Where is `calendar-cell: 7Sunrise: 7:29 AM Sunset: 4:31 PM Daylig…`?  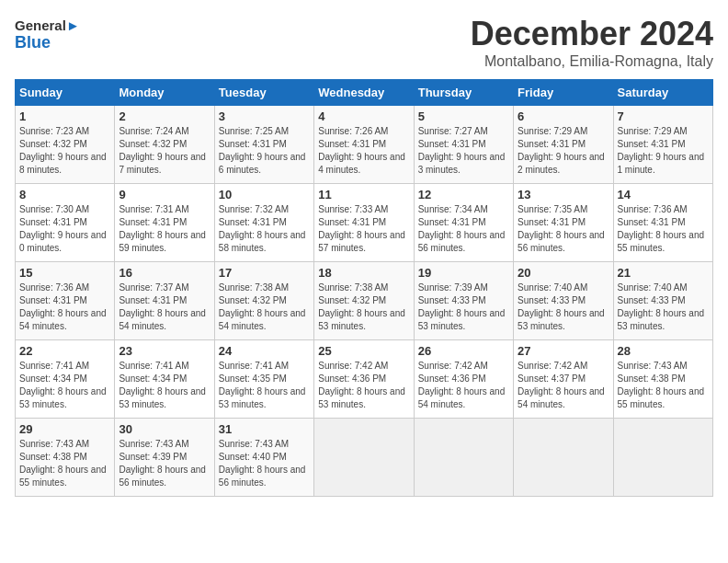 calendar-cell: 7Sunrise: 7:29 AM Sunset: 4:31 PM Daylig… is located at coordinates (663, 145).